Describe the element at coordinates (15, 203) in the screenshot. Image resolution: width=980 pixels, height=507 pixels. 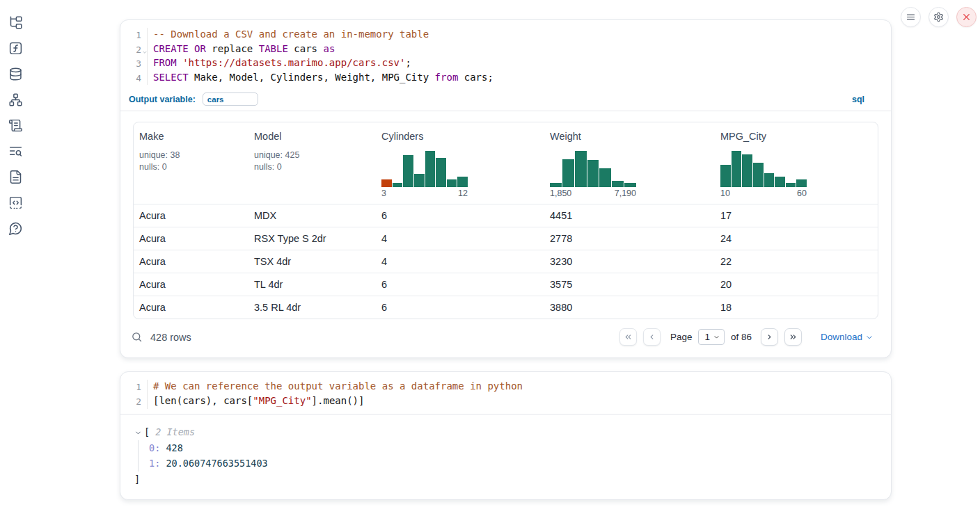
I see `snippets-icon` at that location.